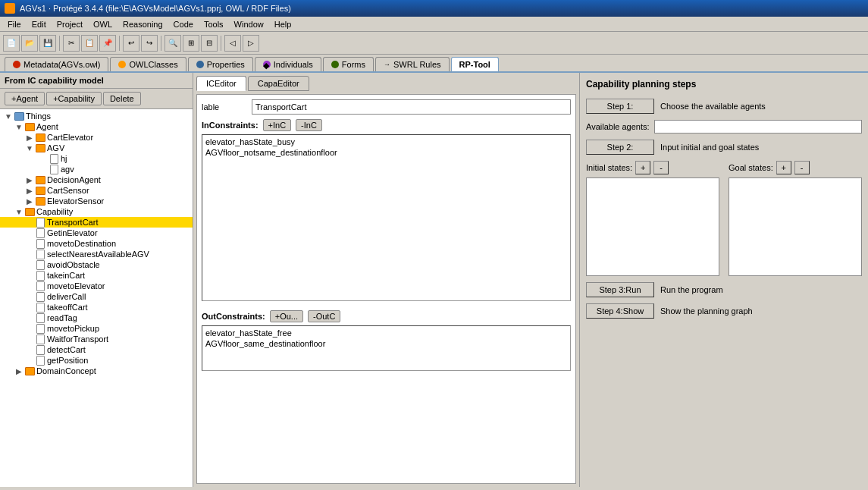 Image resolution: width=868 pixels, height=490 pixels. What do you see at coordinates (284, 24) in the screenshot?
I see `menu-help: Help` at bounding box center [284, 24].